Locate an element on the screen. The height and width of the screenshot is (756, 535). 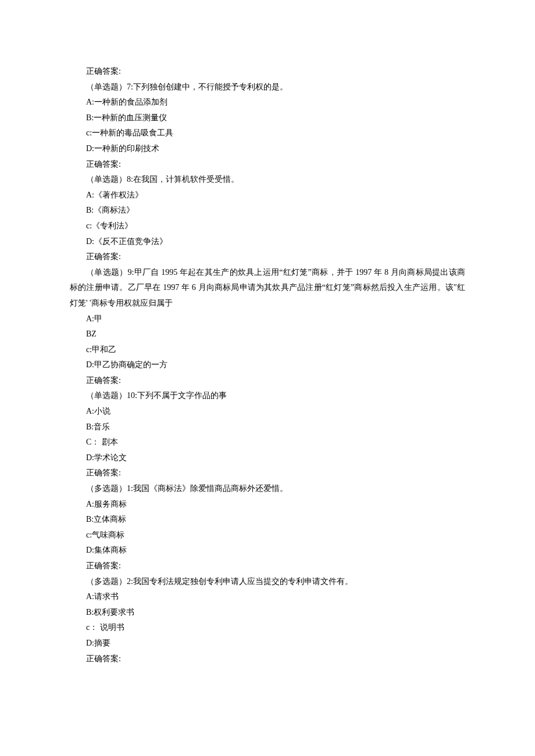
option-d: D:集体商标 is located at coordinates (268, 551).